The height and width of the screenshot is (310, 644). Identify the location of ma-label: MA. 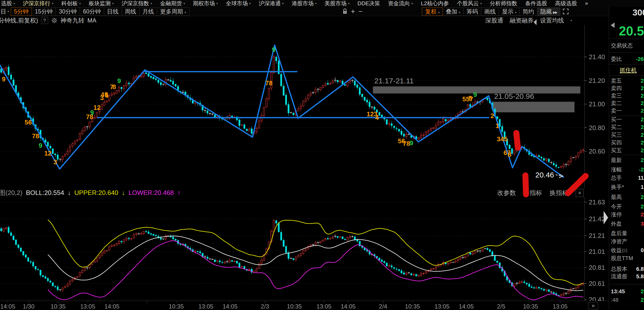
(92, 21).